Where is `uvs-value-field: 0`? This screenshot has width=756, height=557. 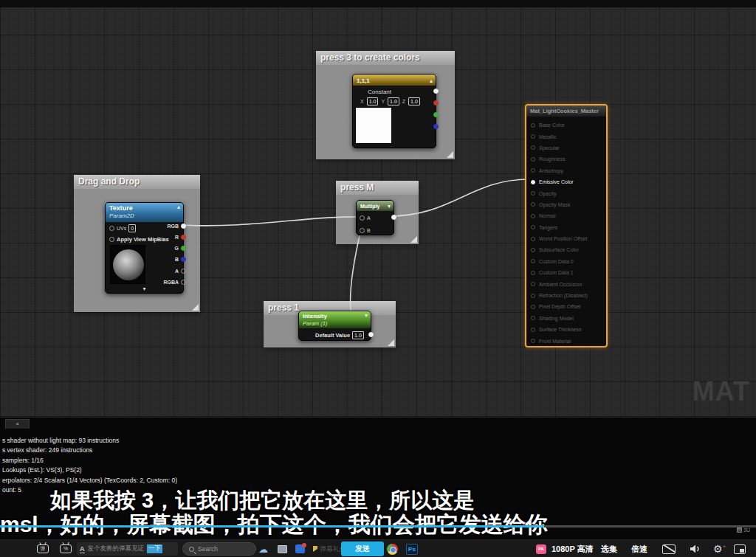
uvs-value-field: 0 is located at coordinates (132, 229).